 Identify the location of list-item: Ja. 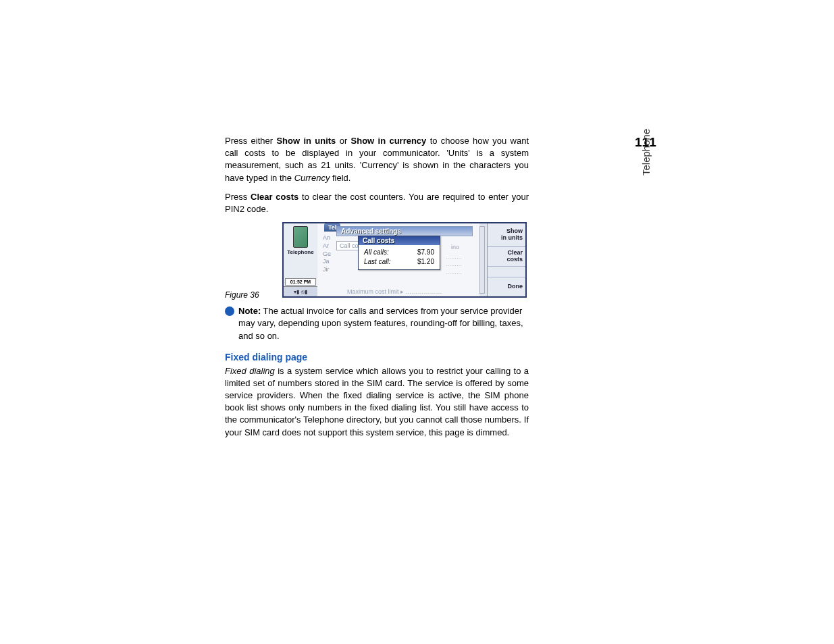
(327, 262).